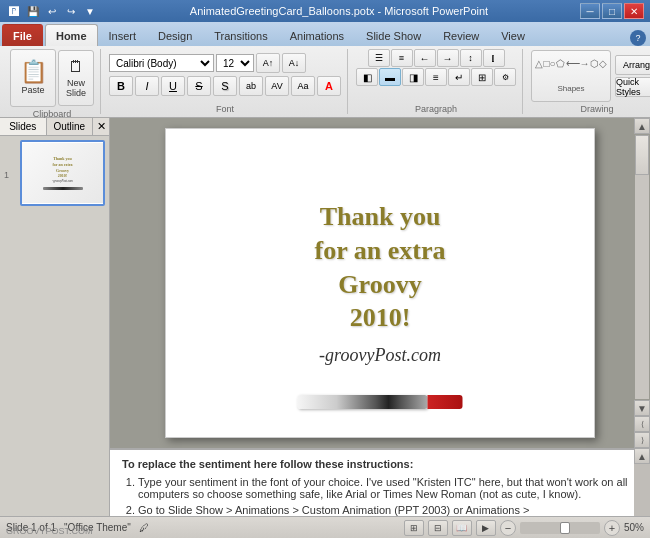  Describe the element at coordinates (436, 76) in the screenshot. I see `paragraph-controls: ☰ ≡ ← → ↕ ⫿ ◧ ▬ ◨ ≡ ↵ ⊞ ⚙` at that location.